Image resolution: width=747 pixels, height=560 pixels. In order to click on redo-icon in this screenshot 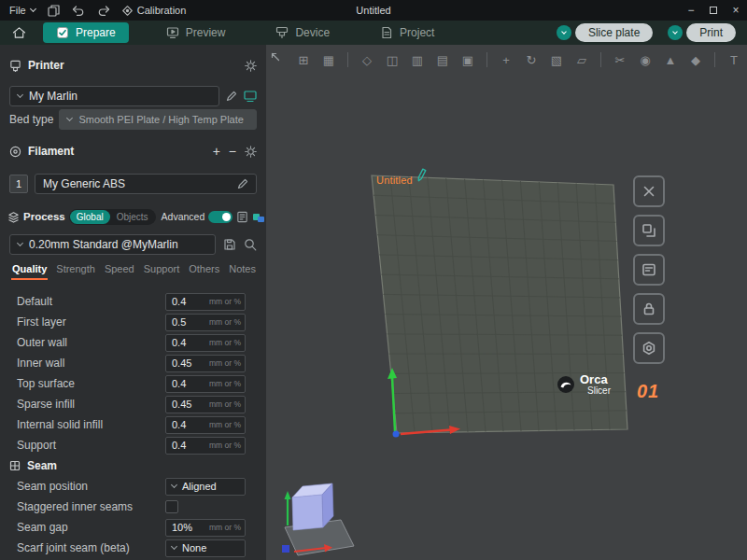, I will do `click(104, 11)`.